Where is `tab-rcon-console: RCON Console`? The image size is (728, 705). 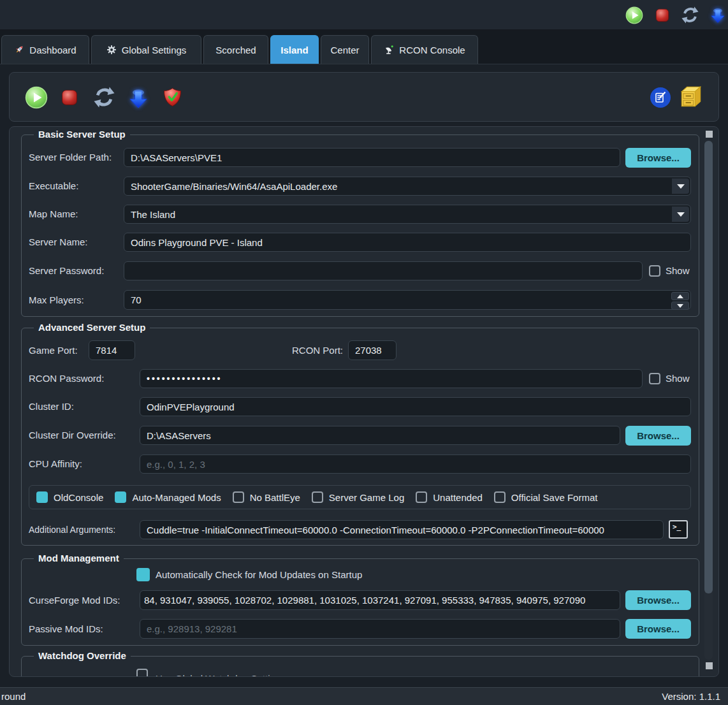 tab-rcon-console: RCON Console is located at coordinates (425, 50).